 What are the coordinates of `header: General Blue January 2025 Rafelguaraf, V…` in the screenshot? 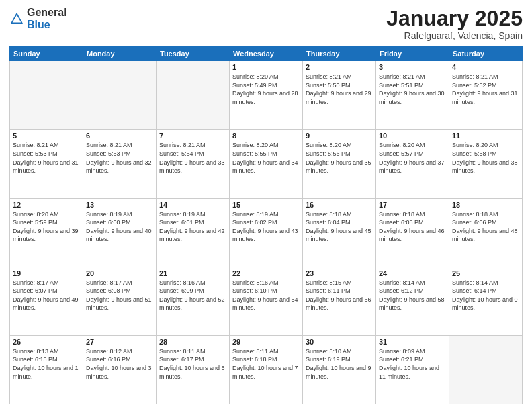 It's located at (266, 24).